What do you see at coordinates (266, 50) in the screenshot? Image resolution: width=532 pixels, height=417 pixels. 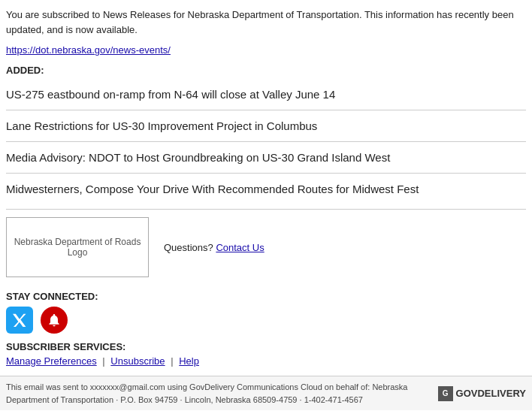 I see `news-events-link: https://dot.nebraska.gov/news-events/` at bounding box center [266, 50].